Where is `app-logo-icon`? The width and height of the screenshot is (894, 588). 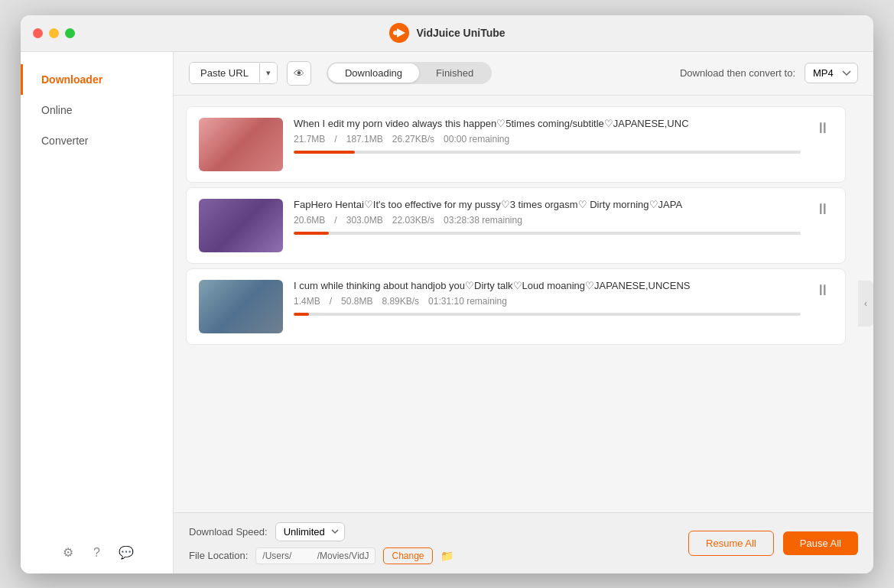 app-logo-icon is located at coordinates (399, 33).